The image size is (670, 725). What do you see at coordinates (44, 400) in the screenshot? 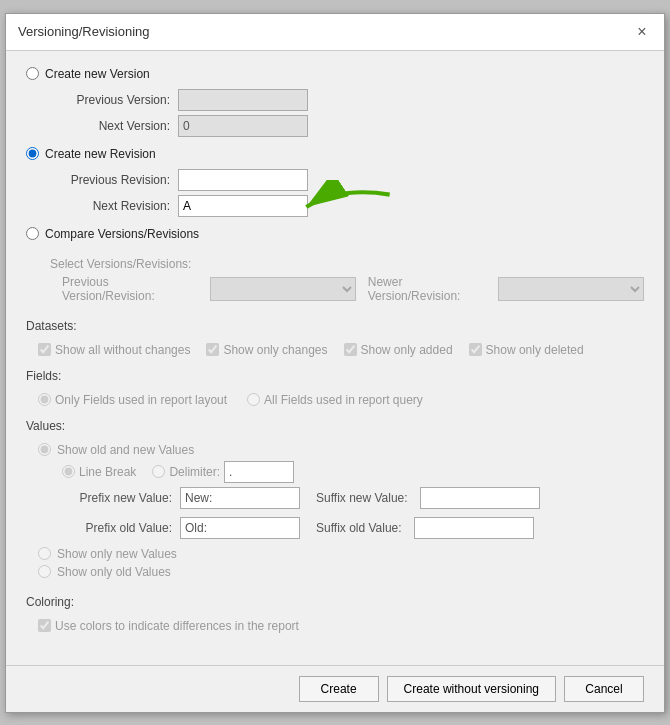
I see `only-report-layout-radio` at bounding box center [44, 400].